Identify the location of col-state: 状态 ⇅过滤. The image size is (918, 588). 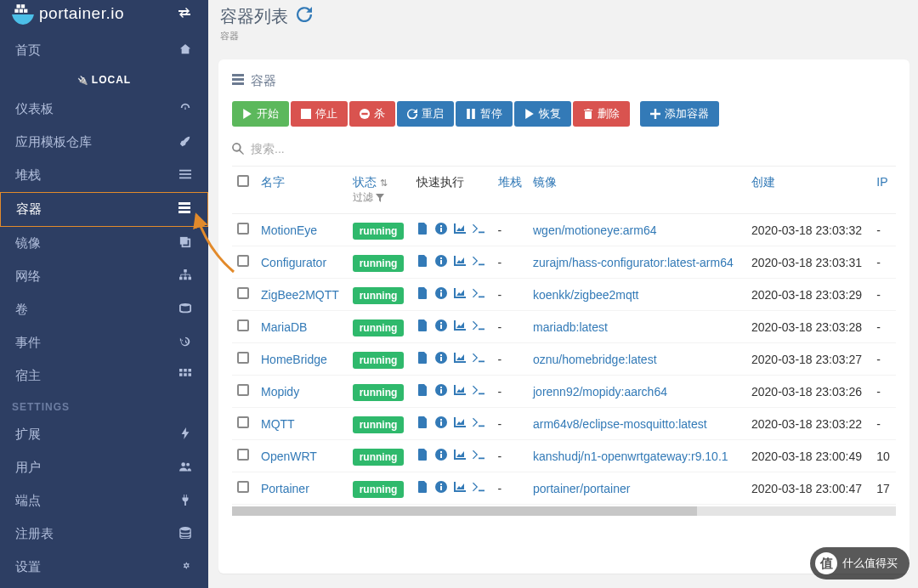
(379, 190).